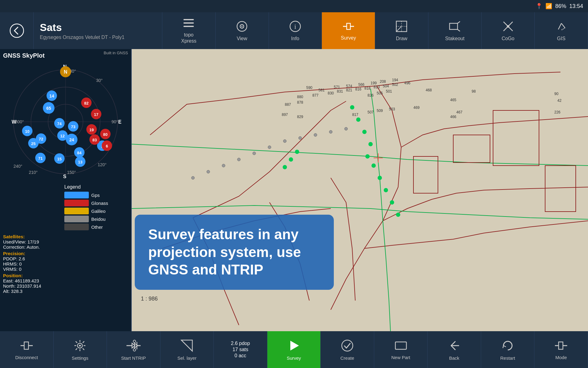 The height and width of the screenshot is (368, 588). Describe the element at coordinates (371, 95) in the screenshot. I see `svg-text: 826` at that location.